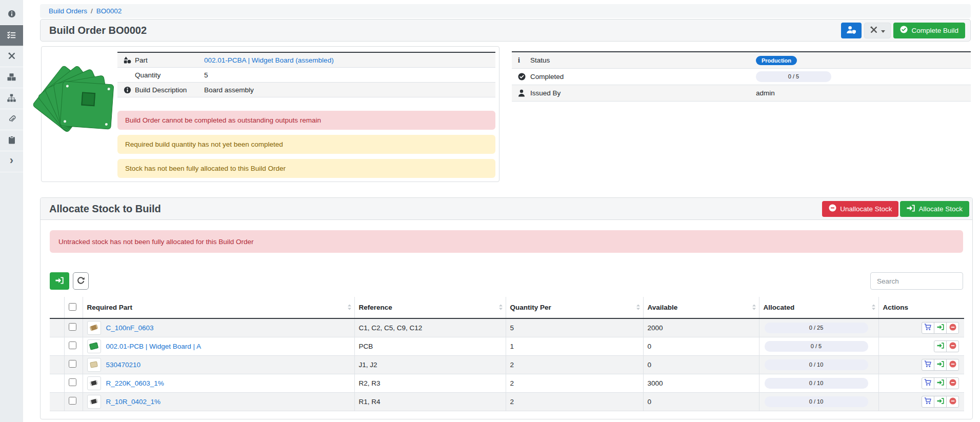  I want to click on status-badge: Production, so click(776, 61).